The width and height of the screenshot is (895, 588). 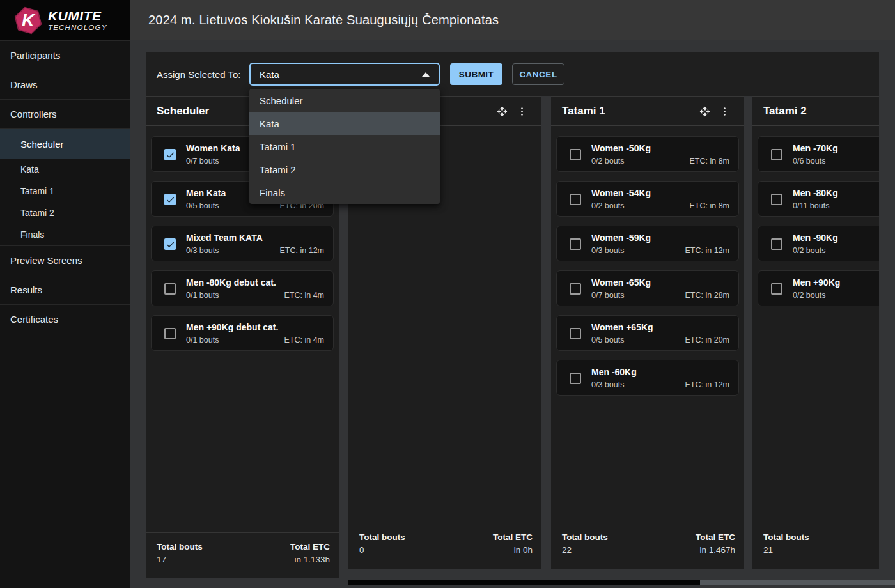 What do you see at coordinates (648, 288) in the screenshot?
I see `category-card-women-65kg: Women -65Kg0/7 boutsETC: in 28m` at bounding box center [648, 288].